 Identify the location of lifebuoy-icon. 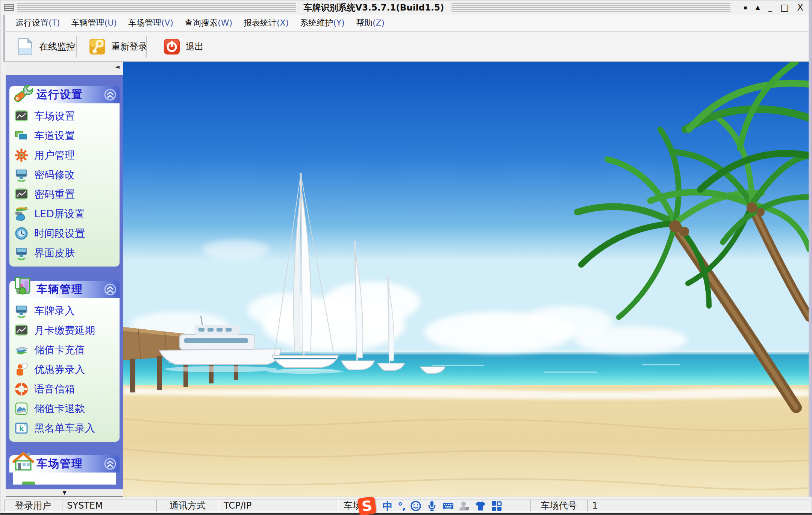
(21, 389).